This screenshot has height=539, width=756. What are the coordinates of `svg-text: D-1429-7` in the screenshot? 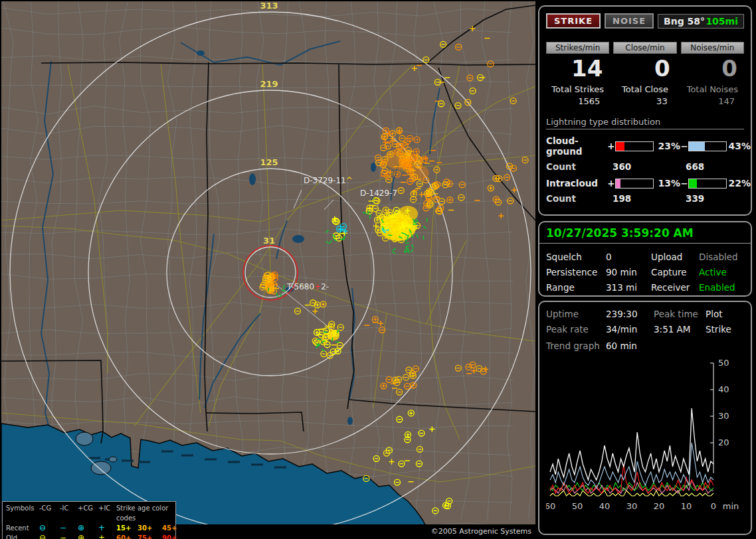 It's located at (379, 193).